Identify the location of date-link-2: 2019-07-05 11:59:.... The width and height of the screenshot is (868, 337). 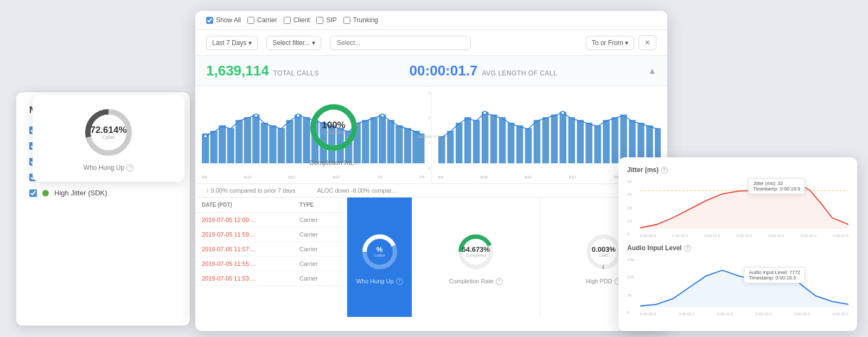
(251, 234).